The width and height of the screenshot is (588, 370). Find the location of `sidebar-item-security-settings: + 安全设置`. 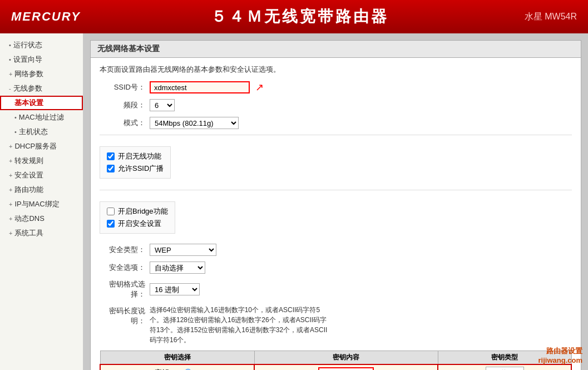

sidebar-item-security-settings: + 安全设置 is located at coordinates (41, 175).